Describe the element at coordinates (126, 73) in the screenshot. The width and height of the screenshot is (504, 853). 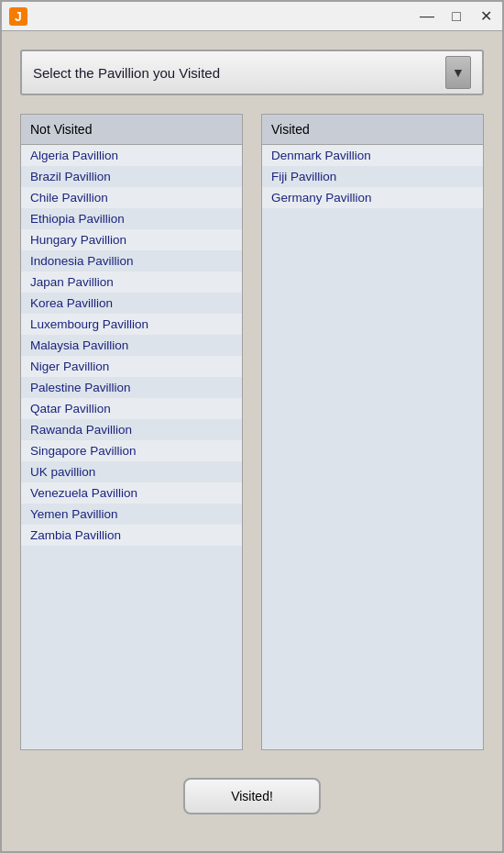
I see `dropdown-label: Select the Pavillion you Visited` at that location.